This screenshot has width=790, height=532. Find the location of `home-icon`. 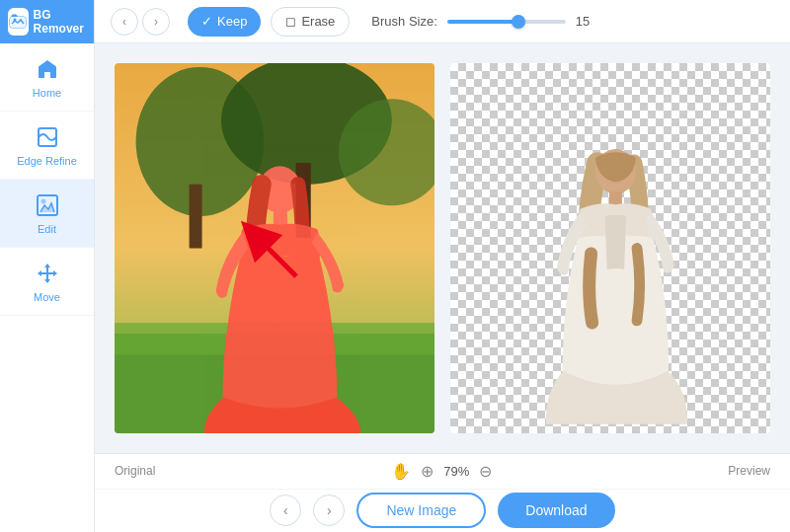

home-icon is located at coordinates (47, 69).